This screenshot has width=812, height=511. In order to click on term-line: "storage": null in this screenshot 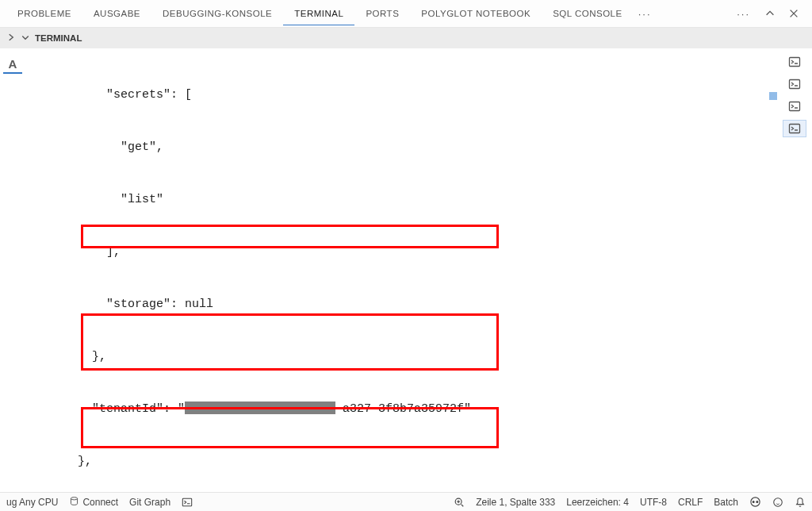, I will do `click(413, 305)`.